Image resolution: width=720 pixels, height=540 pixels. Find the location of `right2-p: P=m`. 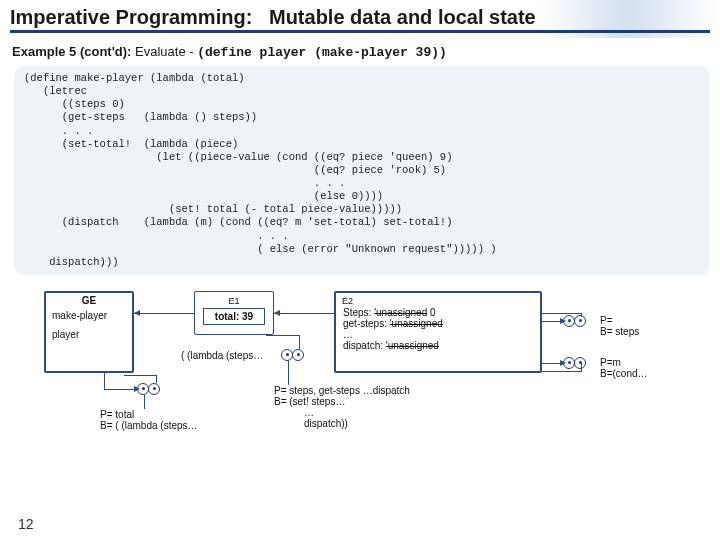

right2-p: P=m is located at coordinates (624, 362).